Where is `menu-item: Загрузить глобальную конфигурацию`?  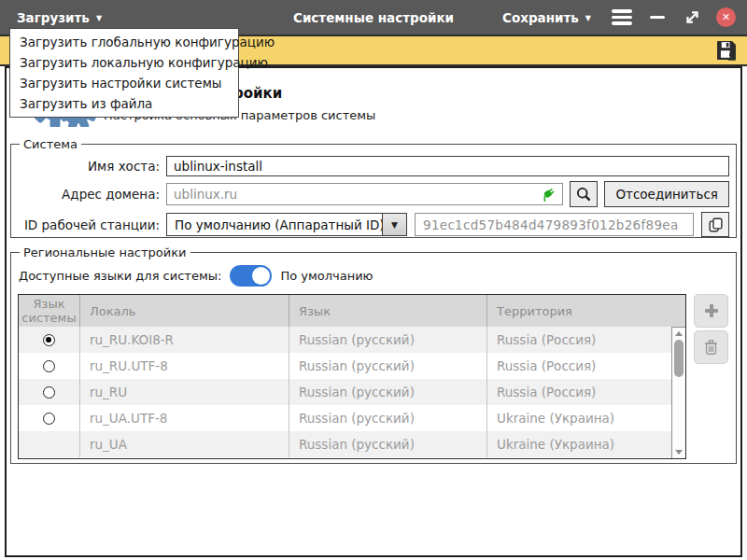 menu-item: Загрузить глобальную конфигурацию is located at coordinates (124, 42).